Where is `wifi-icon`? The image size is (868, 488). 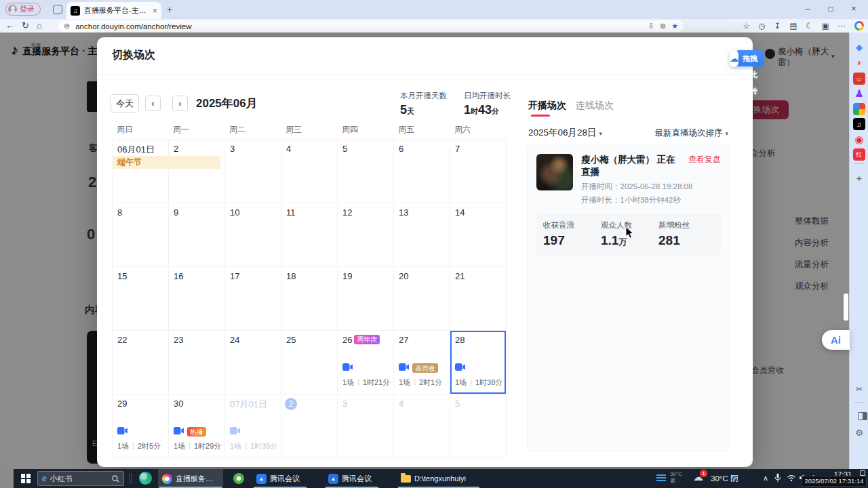
wifi-icon is located at coordinates (791, 479).